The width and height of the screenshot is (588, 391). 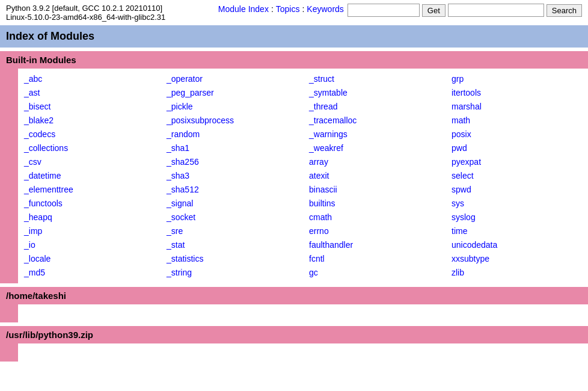 What do you see at coordinates (232, 107) in the screenshot?
I see `module-cell: _pickle` at bounding box center [232, 107].